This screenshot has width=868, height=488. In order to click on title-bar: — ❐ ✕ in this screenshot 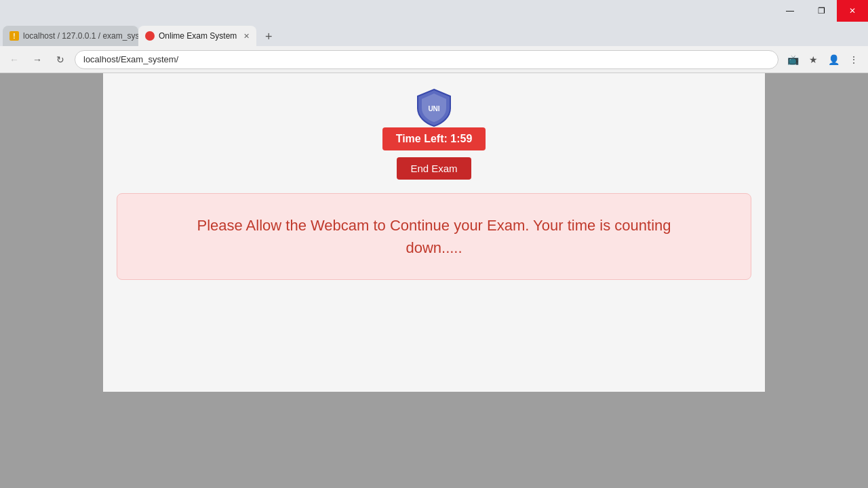, I will do `click(434, 11)`.